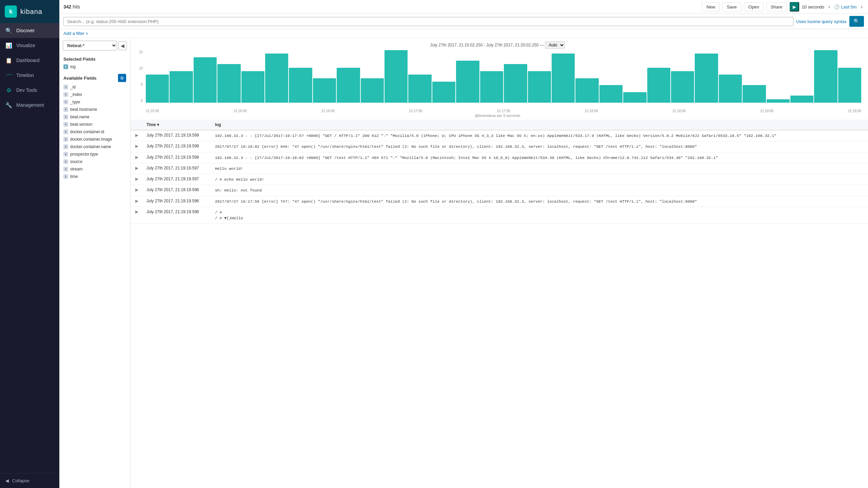 The image size is (868, 488). I want to click on available-fields-list: t_idt_indext_typetbeat.hostnametbeat.nam…, so click(95, 132).